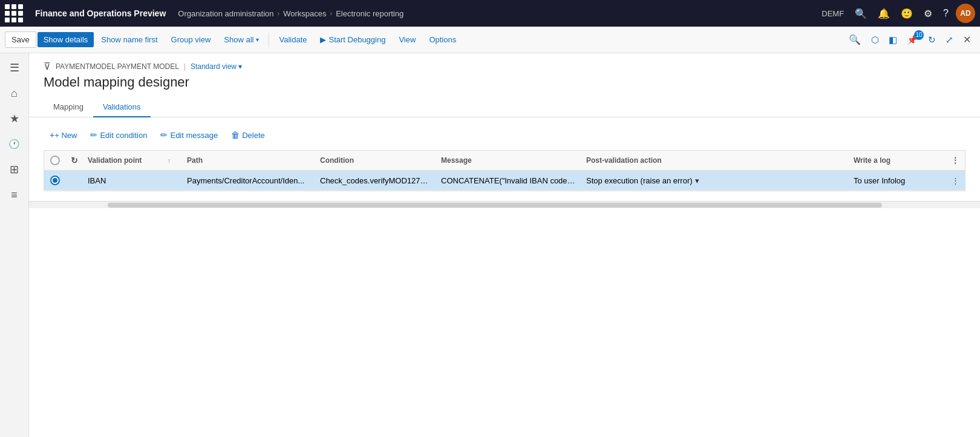  I want to click on toolbar-icon-refresh: ↻, so click(932, 40).